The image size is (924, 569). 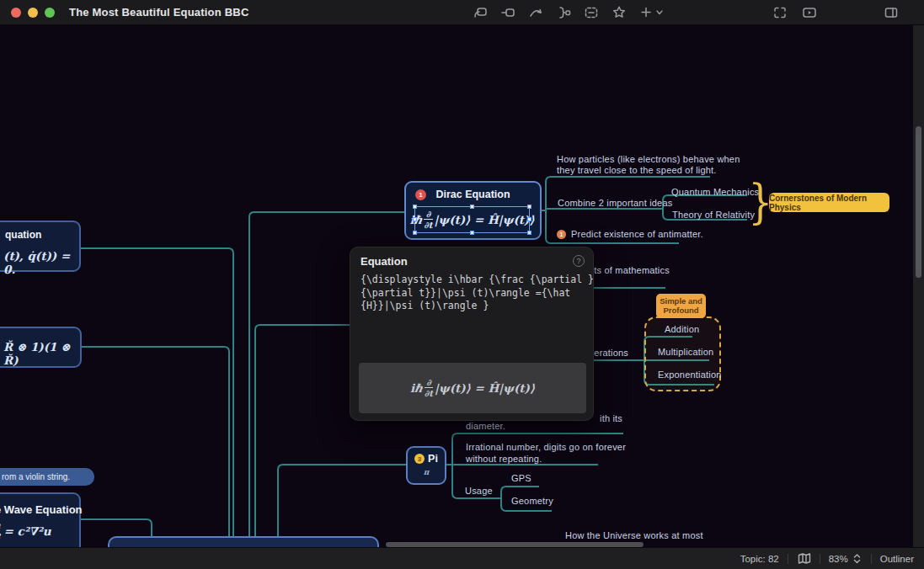 What do you see at coordinates (686, 352) in the screenshot?
I see `branch-multiplication: Multiplication` at bounding box center [686, 352].